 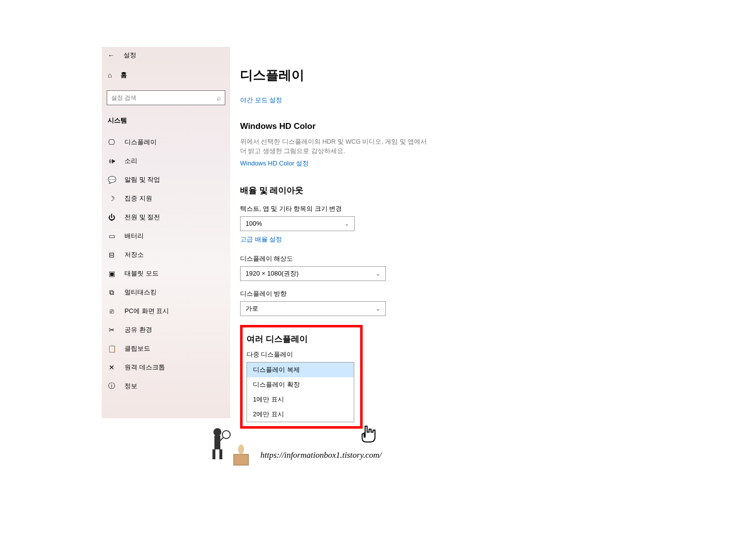 What do you see at coordinates (140, 142) in the screenshot?
I see `sidebar-item-label: 디스플레이` at bounding box center [140, 142].